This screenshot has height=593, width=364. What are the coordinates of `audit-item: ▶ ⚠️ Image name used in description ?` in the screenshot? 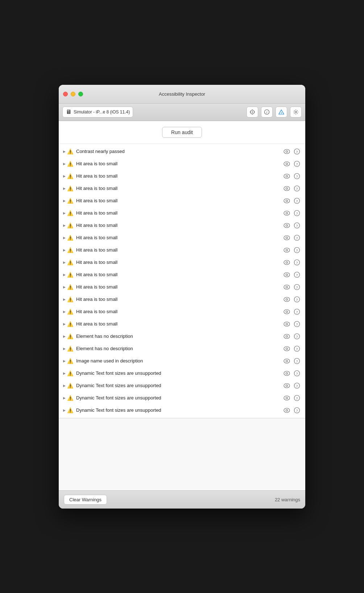 It's located at (182, 361).